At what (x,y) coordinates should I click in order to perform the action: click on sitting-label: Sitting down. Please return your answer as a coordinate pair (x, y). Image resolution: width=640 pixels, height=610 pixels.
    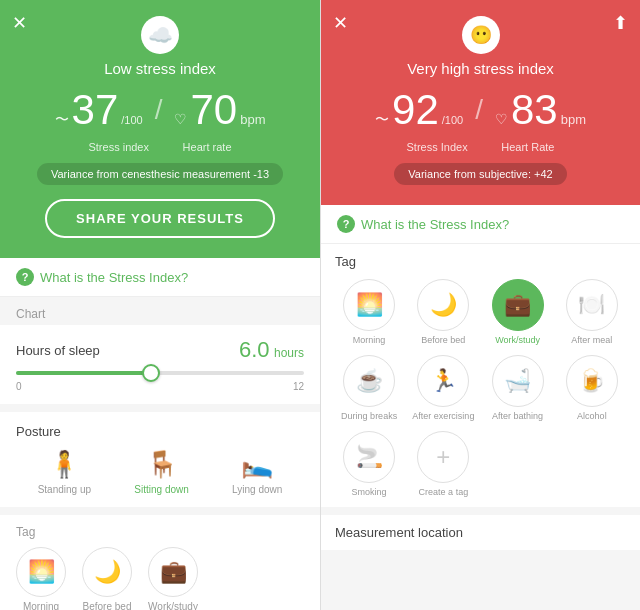
    Looking at the image, I should click on (161, 490).